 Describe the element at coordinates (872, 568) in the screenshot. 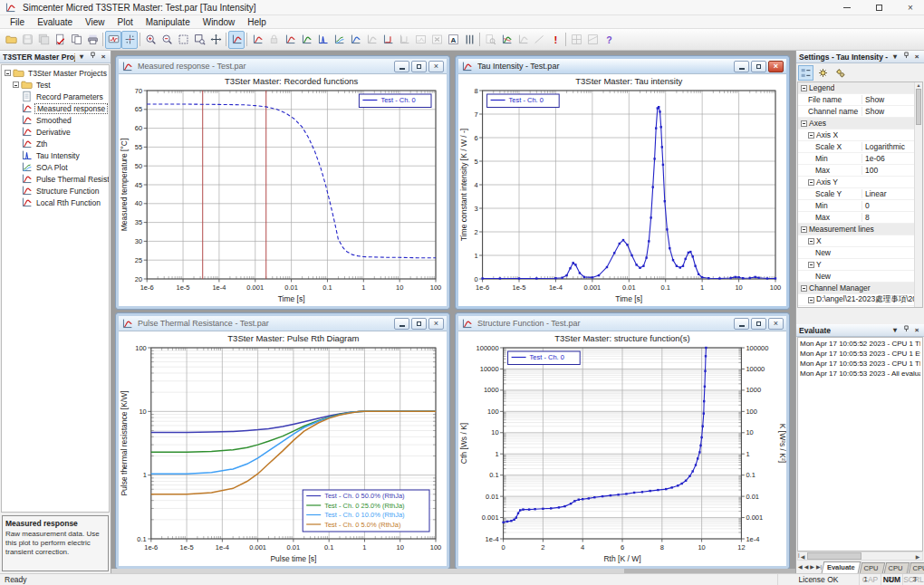

I see `tab-cpu-1: CPU 1` at that location.